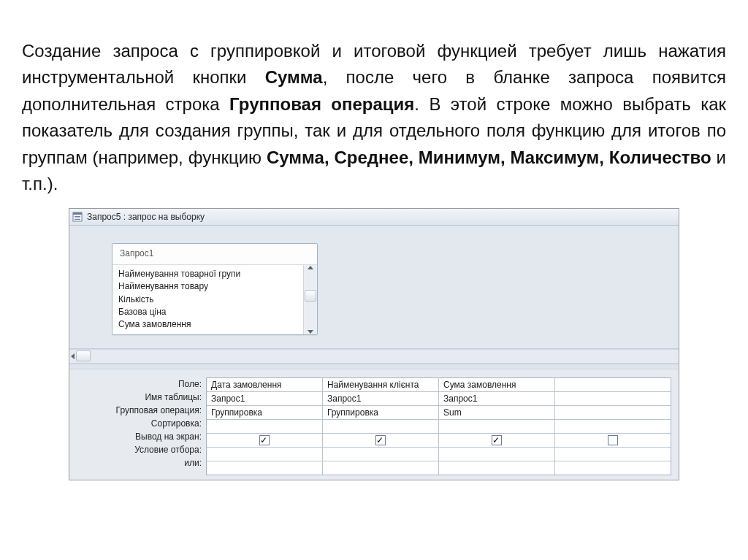 The image size is (748, 560). What do you see at coordinates (374, 218) in the screenshot?
I see `window-title-bar: Запрос5 : запрос на выборку` at bounding box center [374, 218].